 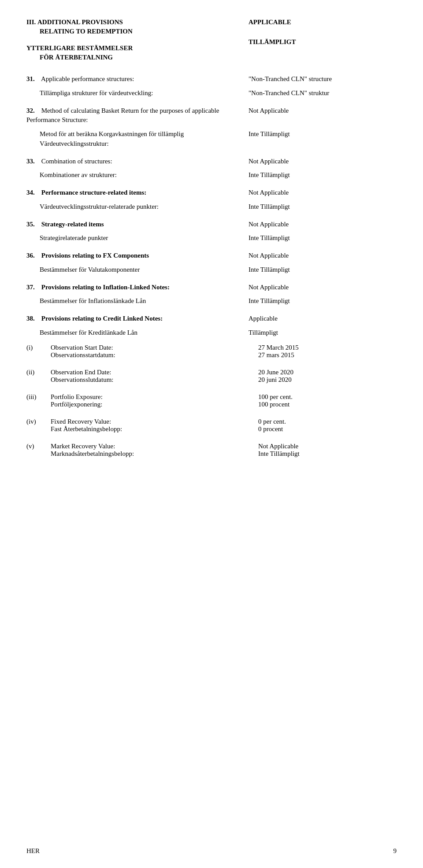 I want to click on row-34-sub: Värdeutvecklingsstruktur-relaterade punk…, so click(x=212, y=207).